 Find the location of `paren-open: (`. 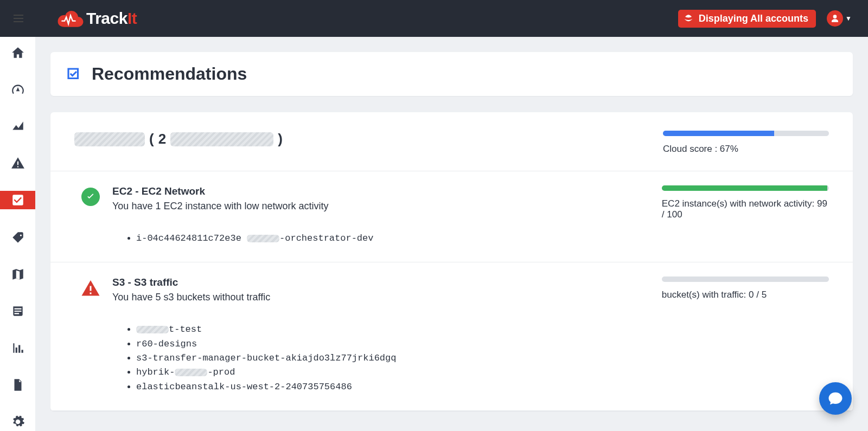

paren-open: ( is located at coordinates (152, 139).